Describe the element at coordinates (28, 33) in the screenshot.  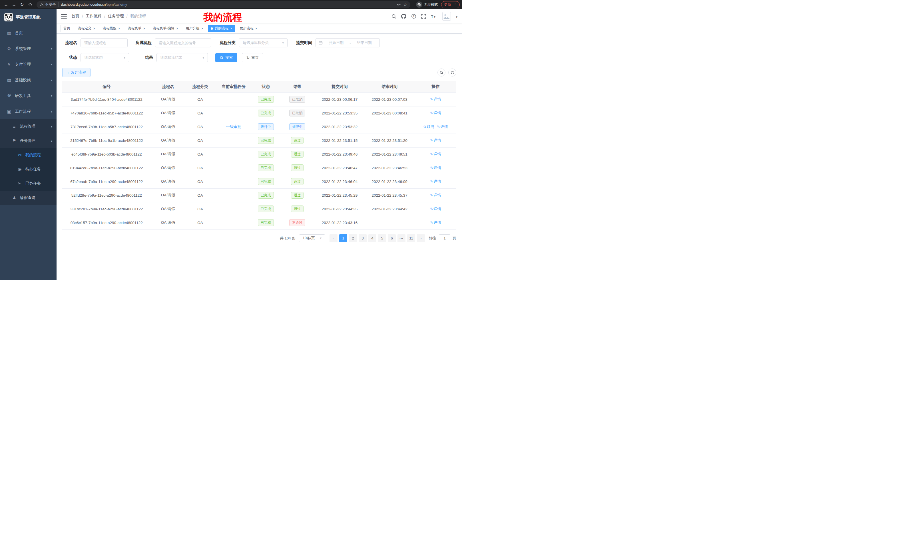
I see `sidebar-item-home: ▦首页` at that location.